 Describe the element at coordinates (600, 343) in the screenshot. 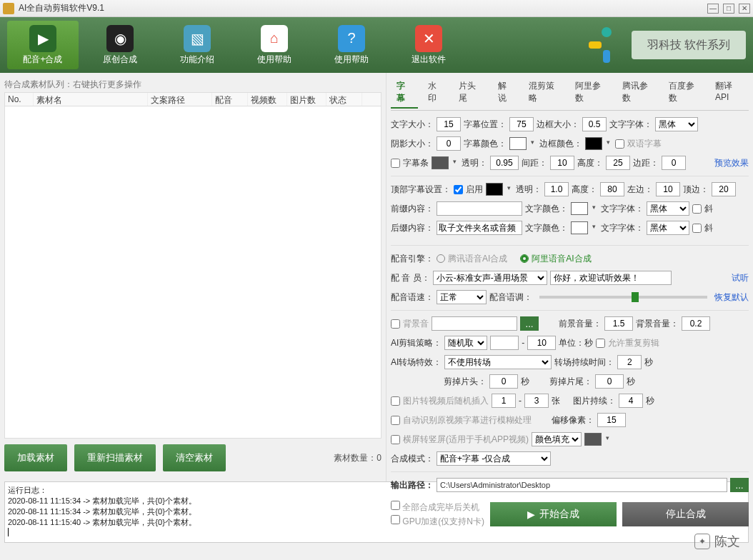

I see `allow-repeat-checkbox` at that location.